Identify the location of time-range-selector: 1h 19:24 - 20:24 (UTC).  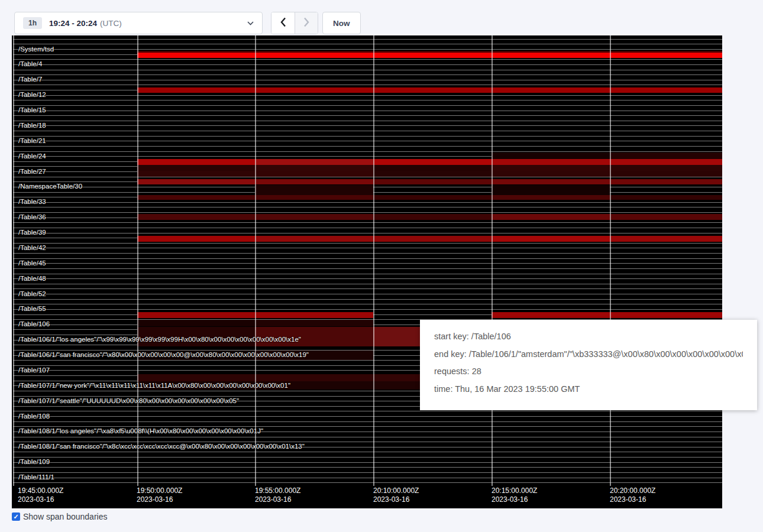
(138, 23).